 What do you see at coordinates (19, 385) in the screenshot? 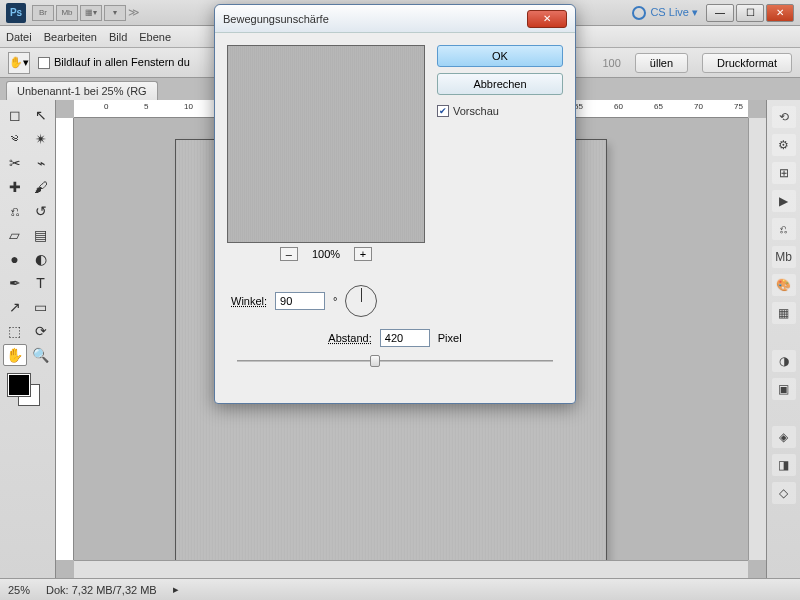
I see `foreground-color-swatch` at bounding box center [19, 385].